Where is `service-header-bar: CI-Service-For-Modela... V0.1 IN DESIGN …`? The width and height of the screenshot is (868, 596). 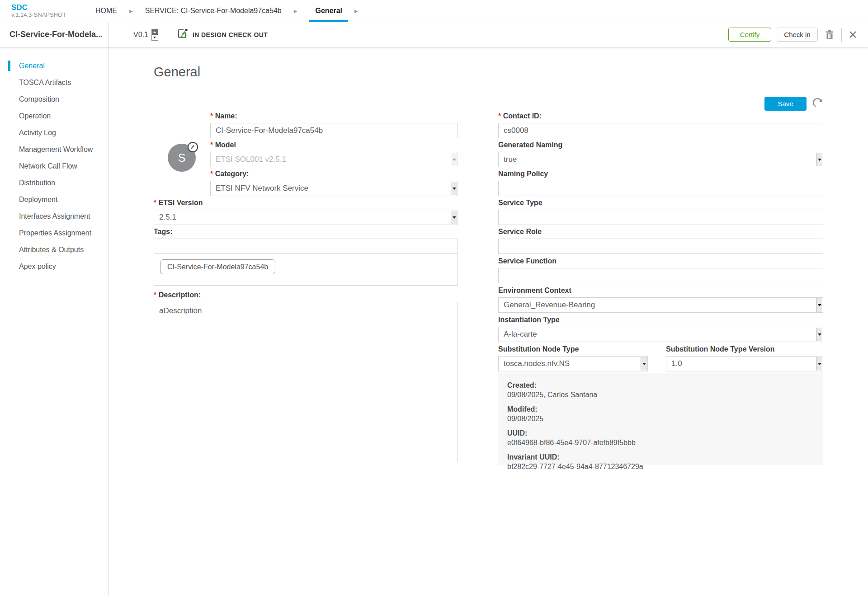
service-header-bar: CI-Service-For-Modela... V0.1 IN DESIGN … is located at coordinates (434, 35).